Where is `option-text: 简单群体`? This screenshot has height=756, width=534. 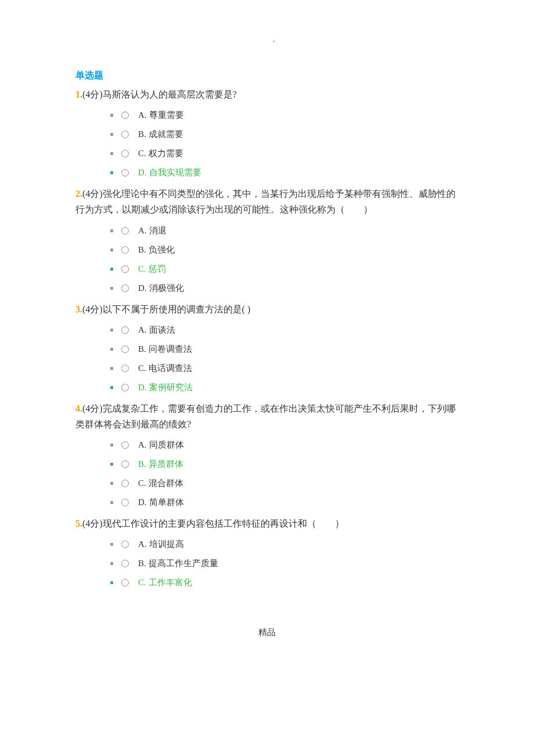
option-text: 简单群体 is located at coordinates (167, 503).